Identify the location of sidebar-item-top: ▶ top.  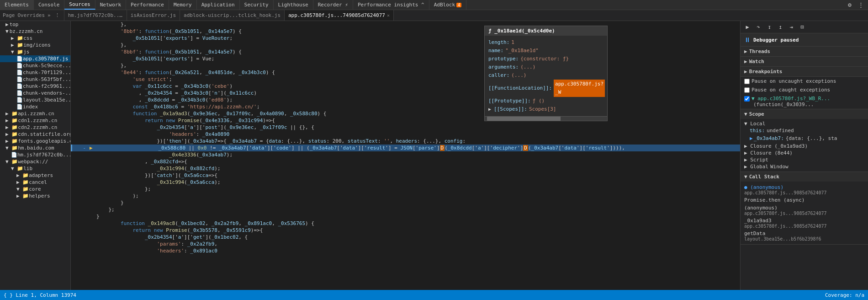
(35, 25).